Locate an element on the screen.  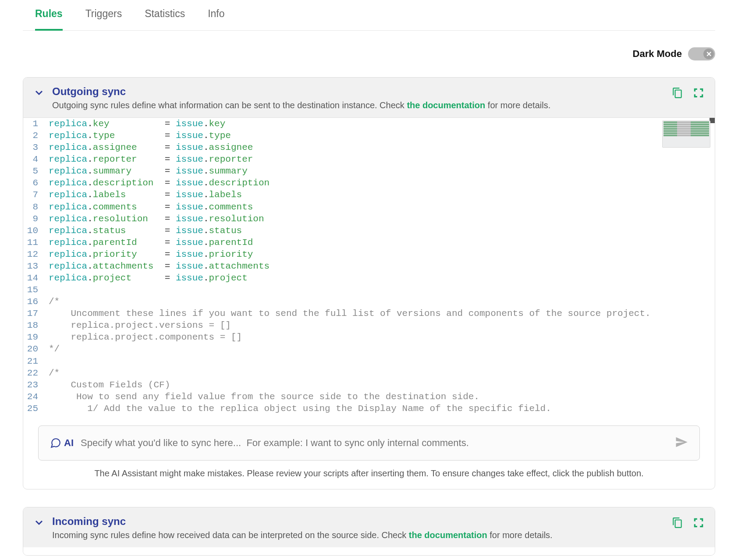
tab-info: Info is located at coordinates (216, 15).